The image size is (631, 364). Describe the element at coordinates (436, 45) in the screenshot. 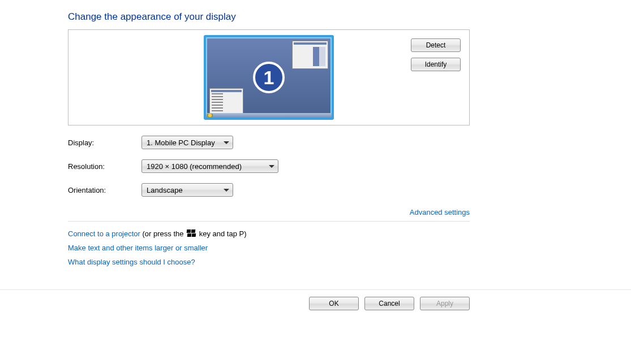

I see `detect-button: Detect` at that location.